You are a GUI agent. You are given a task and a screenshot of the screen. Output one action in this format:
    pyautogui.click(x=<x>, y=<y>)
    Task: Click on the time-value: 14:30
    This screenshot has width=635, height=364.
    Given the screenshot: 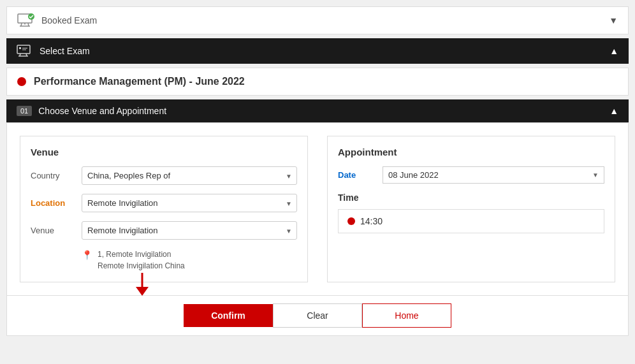 What is the action you would take?
    pyautogui.click(x=371, y=221)
    